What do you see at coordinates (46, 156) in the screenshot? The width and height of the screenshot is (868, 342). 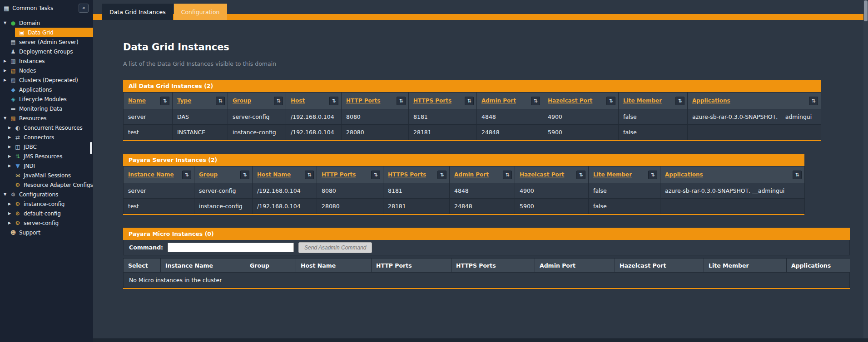 I see `sidebar-item-jms-resources: ▶⇅JMS Resources` at bounding box center [46, 156].